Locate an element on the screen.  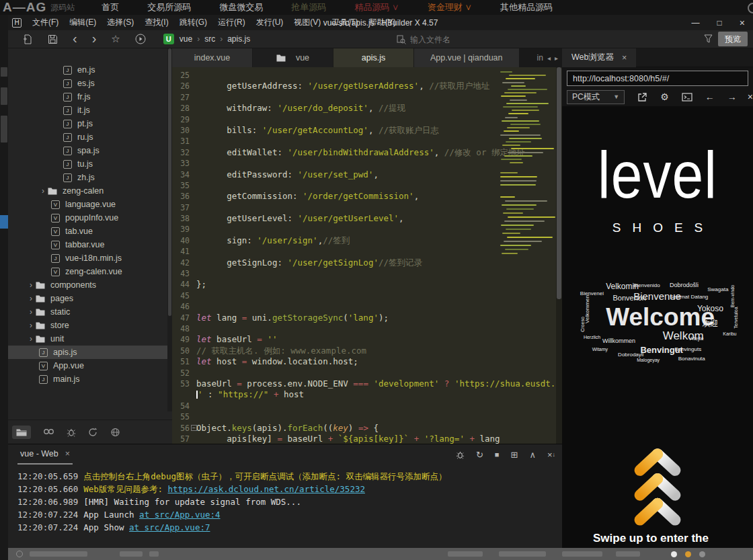
line-number: 31 is located at coordinates (184, 141).